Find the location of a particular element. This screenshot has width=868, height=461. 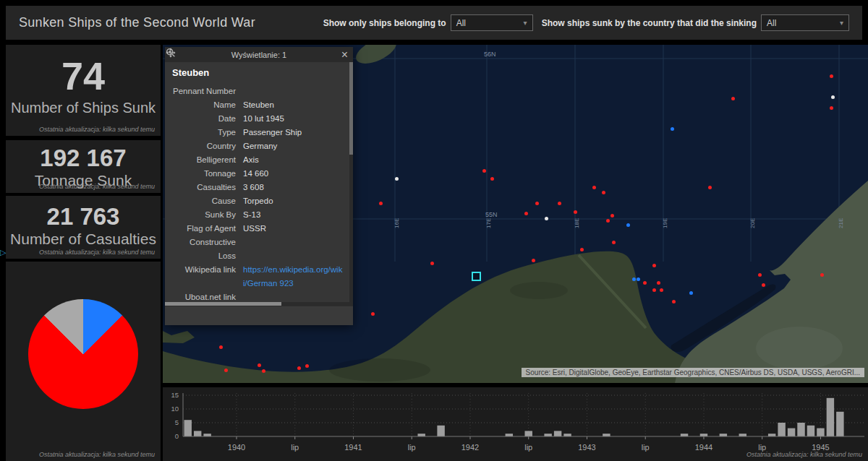

selected-ship-marker is located at coordinates (476, 276).